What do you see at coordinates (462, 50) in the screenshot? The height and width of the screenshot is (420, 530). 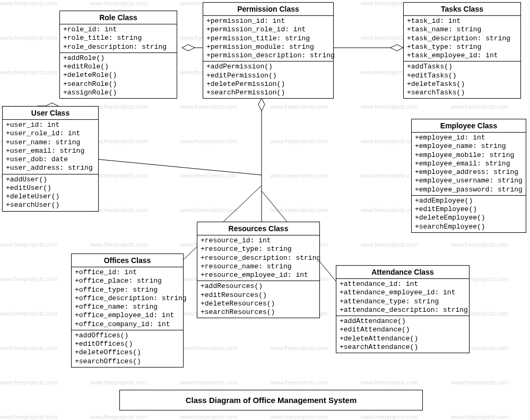 I see `class-tasks: Tasks Class +task_id: int +task_name: st…` at bounding box center [462, 50].